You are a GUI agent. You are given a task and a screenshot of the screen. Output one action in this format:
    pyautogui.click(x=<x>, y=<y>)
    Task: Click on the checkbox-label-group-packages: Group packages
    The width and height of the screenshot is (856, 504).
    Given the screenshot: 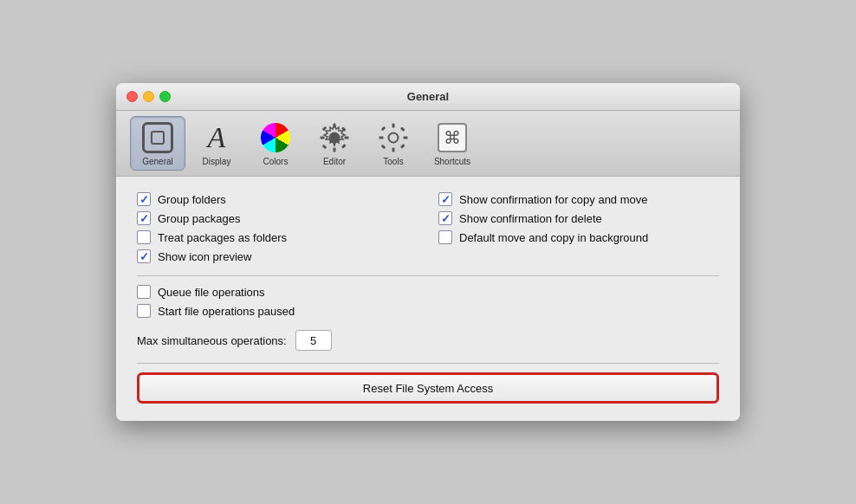 What is the action you would take?
    pyautogui.click(x=199, y=218)
    